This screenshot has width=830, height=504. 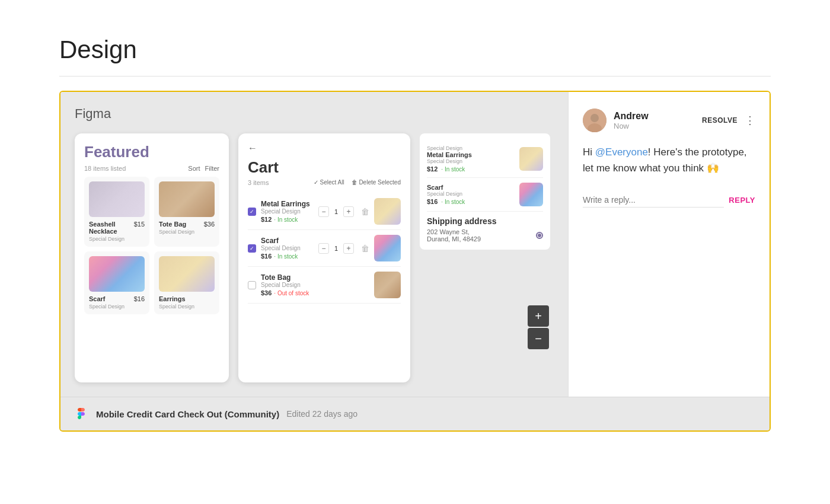 I want to click on comment-author-info: Andrew Now, so click(x=655, y=121).